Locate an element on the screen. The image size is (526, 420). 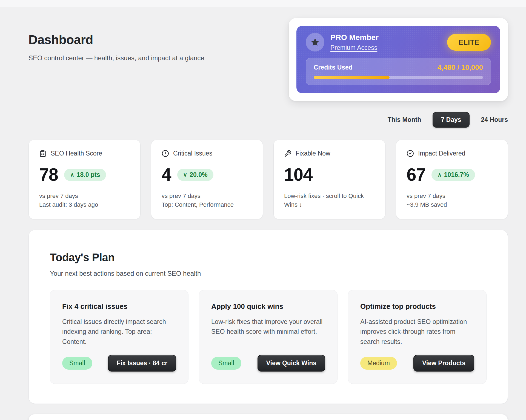
clipboard-icon is located at coordinates (43, 153).